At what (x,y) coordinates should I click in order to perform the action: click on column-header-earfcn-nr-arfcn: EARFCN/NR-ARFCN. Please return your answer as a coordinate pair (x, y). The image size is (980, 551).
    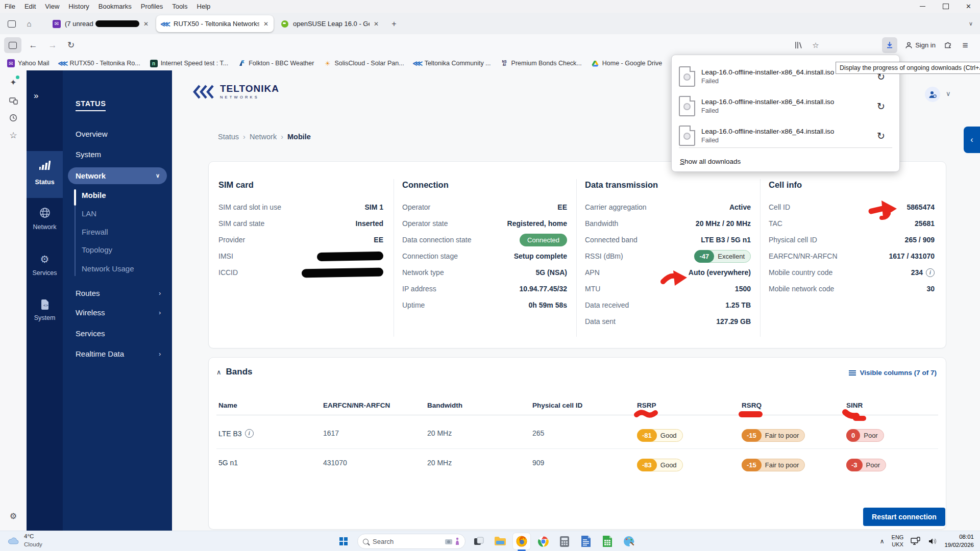
    Looking at the image, I should click on (356, 405).